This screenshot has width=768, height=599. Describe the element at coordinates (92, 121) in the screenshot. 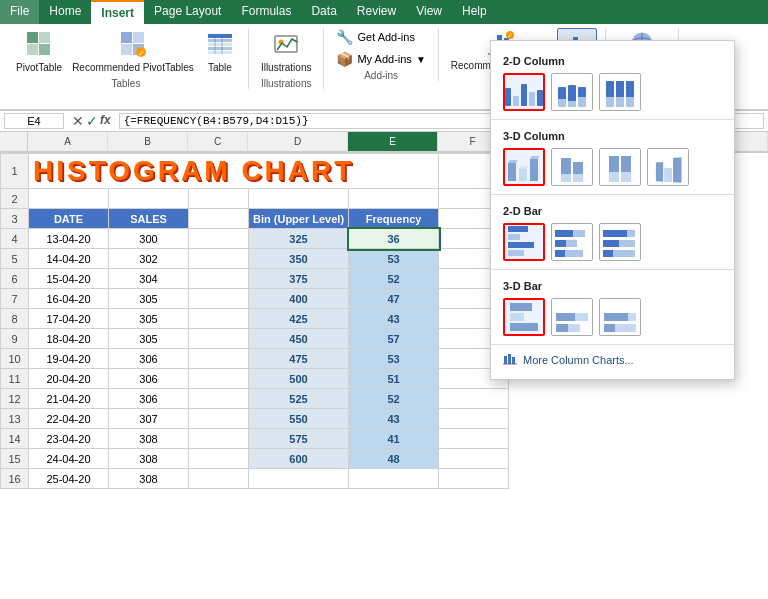

I see `confirm-formula-icon: ✓` at that location.